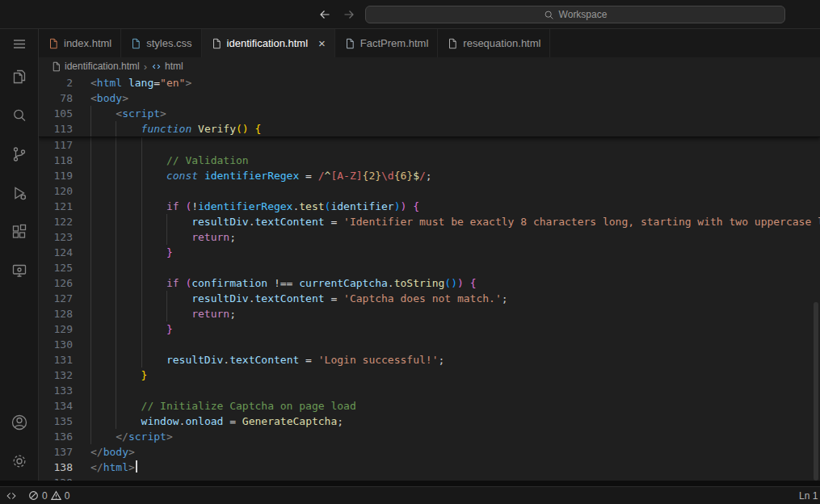  I want to click on code-line-128: 128return;, so click(430, 313).